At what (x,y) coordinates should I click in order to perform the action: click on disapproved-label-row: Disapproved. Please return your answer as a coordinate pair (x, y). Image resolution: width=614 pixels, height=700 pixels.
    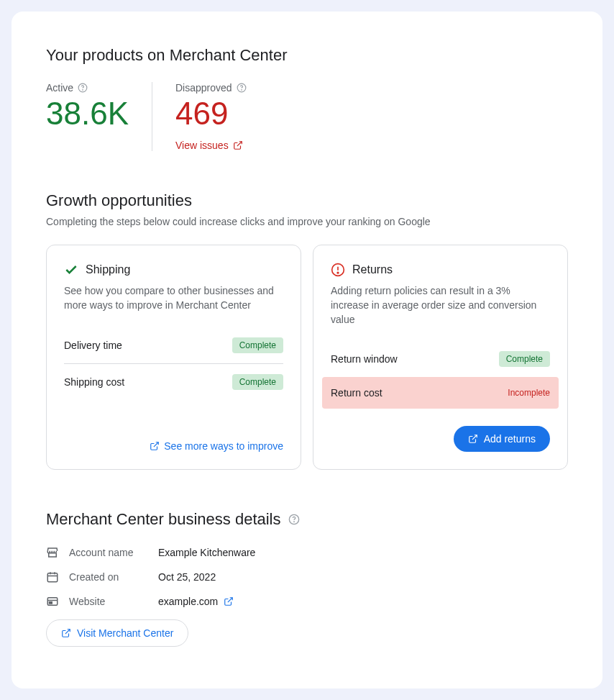
    Looking at the image, I should click on (211, 88).